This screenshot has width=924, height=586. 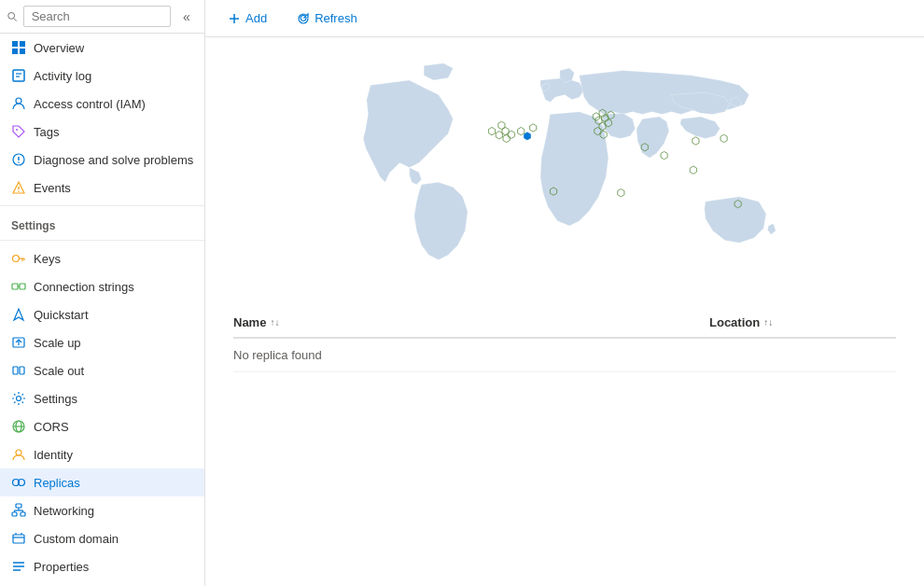 What do you see at coordinates (19, 48) in the screenshot?
I see `overview-icon` at bounding box center [19, 48].